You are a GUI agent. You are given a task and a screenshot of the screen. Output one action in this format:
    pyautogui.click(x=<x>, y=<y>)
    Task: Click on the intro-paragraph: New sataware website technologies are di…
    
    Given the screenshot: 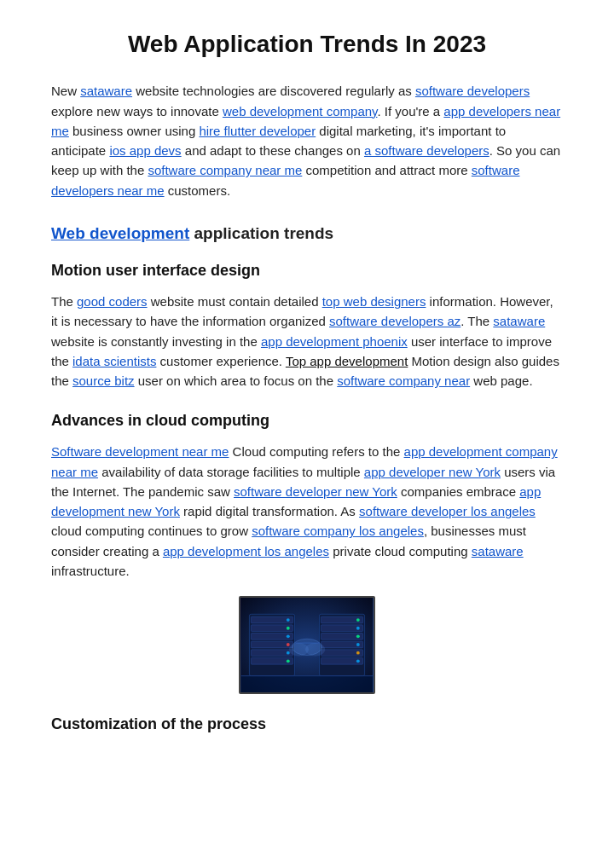 What is the action you would take?
    pyautogui.click(x=307, y=141)
    